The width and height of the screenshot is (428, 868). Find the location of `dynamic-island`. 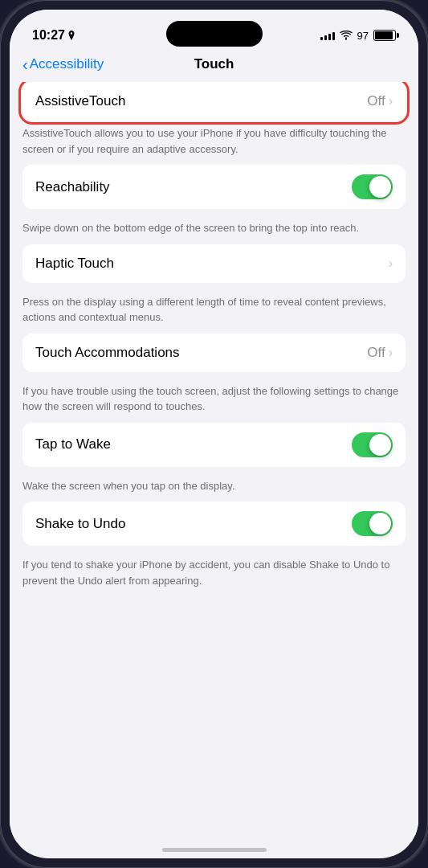

dynamic-island is located at coordinates (214, 34).